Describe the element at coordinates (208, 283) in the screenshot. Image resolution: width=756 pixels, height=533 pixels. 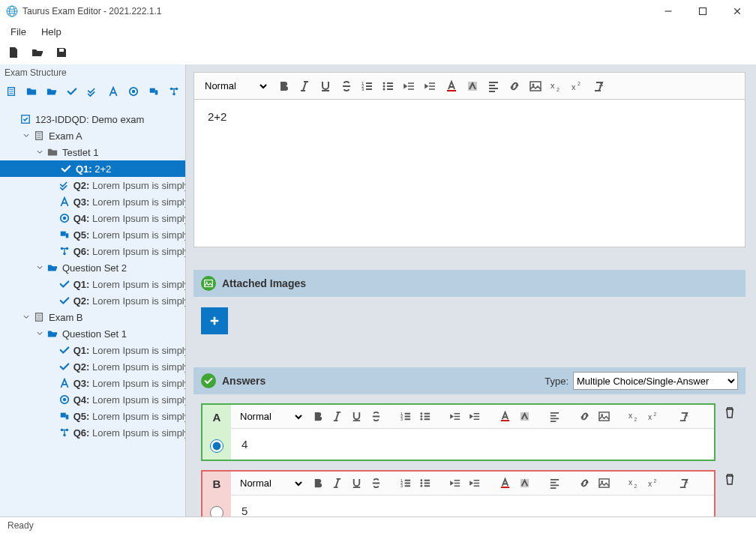
I see `images-header-icon` at that location.